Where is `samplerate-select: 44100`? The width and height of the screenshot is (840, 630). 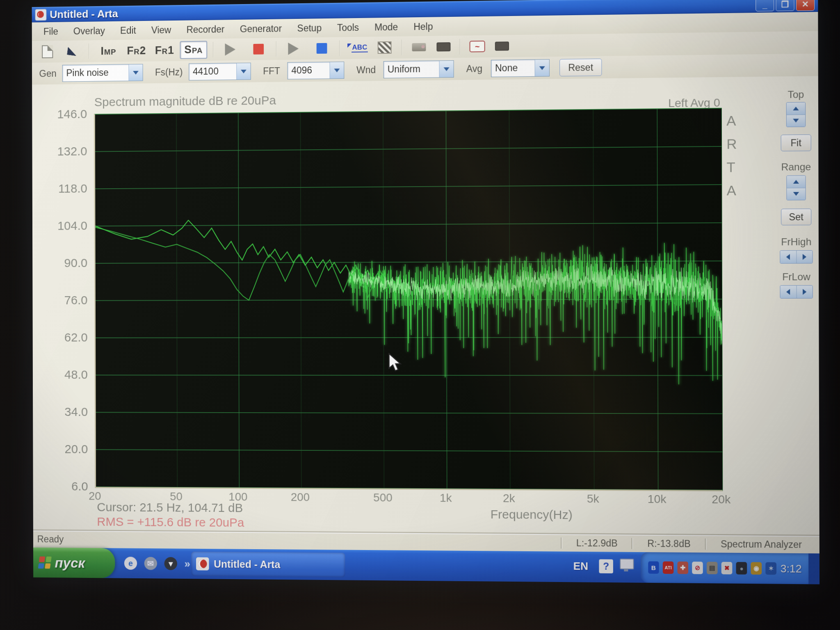
samplerate-select: 44100 is located at coordinates (220, 71).